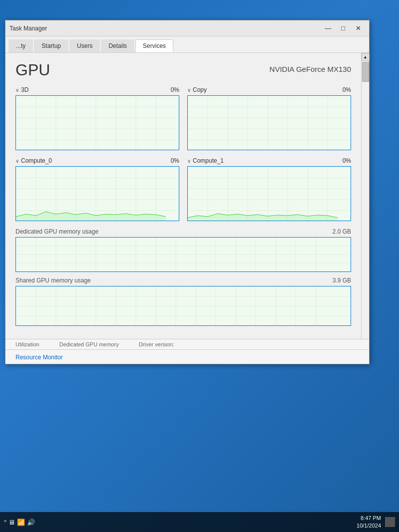 Image resolution: width=399 pixels, height=532 pixels. I want to click on taskbar-volume-icon: 🔊, so click(31, 522).